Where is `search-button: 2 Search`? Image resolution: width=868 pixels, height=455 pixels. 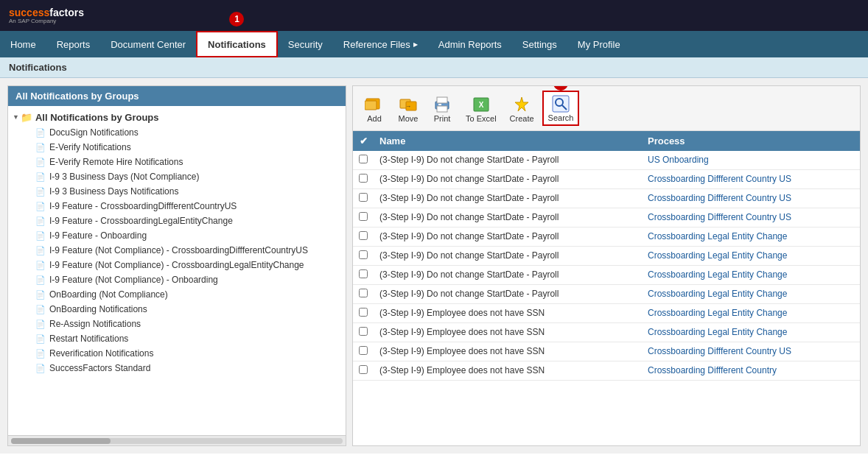 search-button: 2 Search is located at coordinates (561, 108).